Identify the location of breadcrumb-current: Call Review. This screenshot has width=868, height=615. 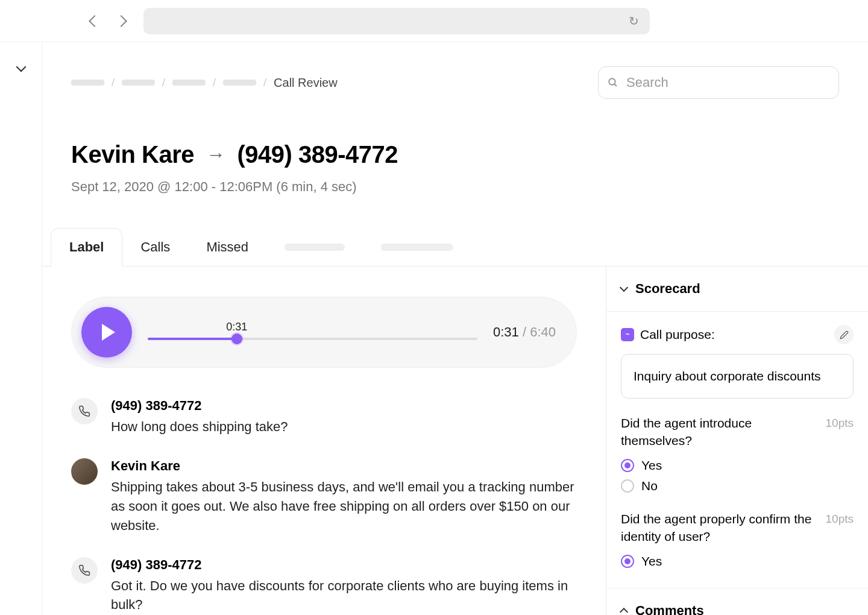
(306, 83).